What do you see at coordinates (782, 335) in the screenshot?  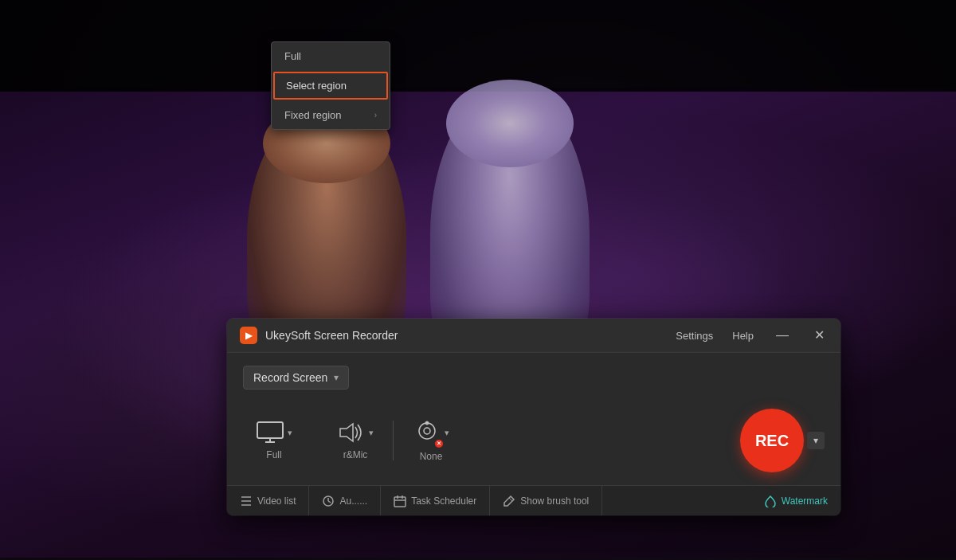 I see `minimize-button: —` at bounding box center [782, 335].